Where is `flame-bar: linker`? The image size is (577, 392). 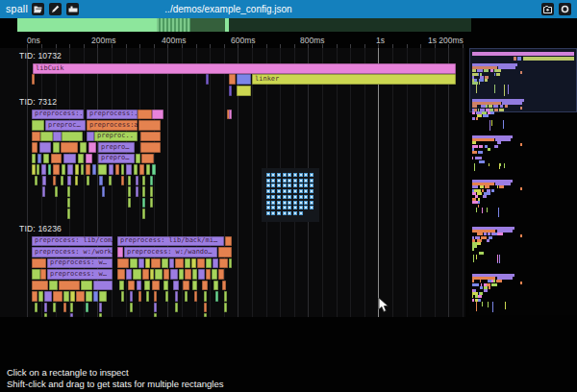 flame-bar: linker is located at coordinates (354, 79).